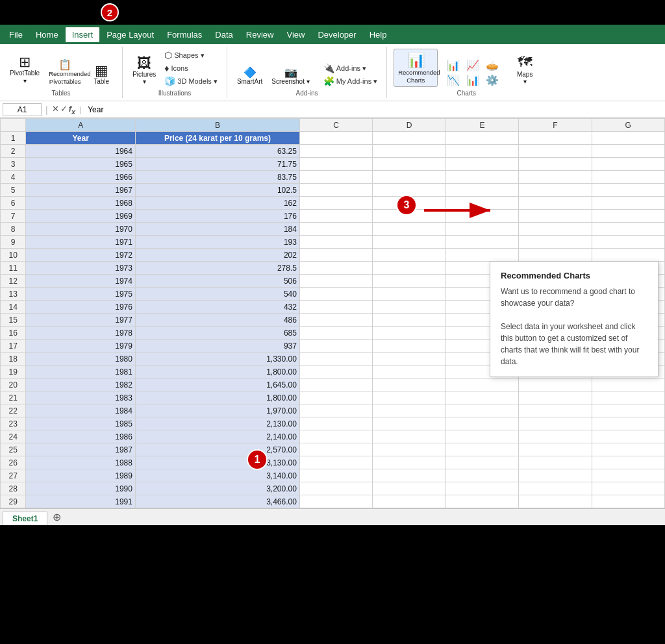  Describe the element at coordinates (473, 65) in the screenshot. I see `line-chart-button: 📈` at that location.